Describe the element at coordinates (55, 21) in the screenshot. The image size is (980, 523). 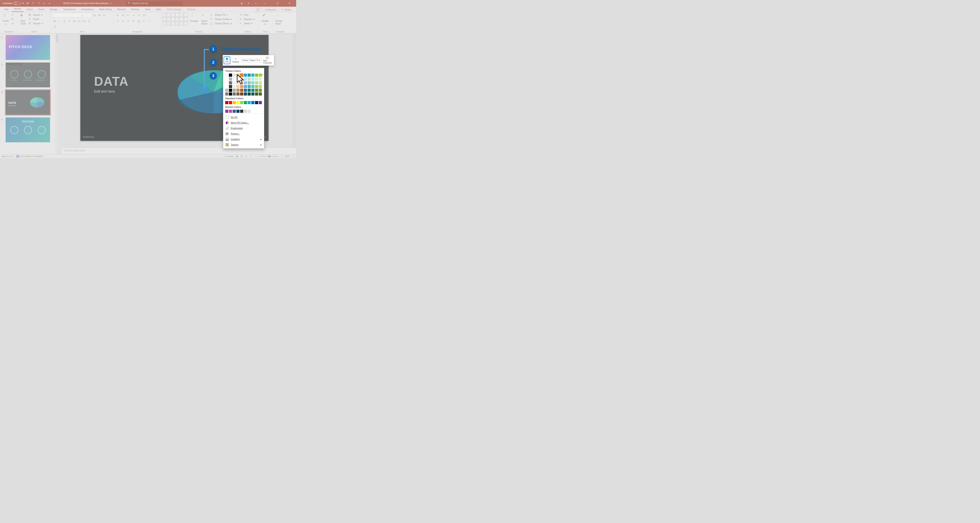
I see `bold-button: B` at that location.